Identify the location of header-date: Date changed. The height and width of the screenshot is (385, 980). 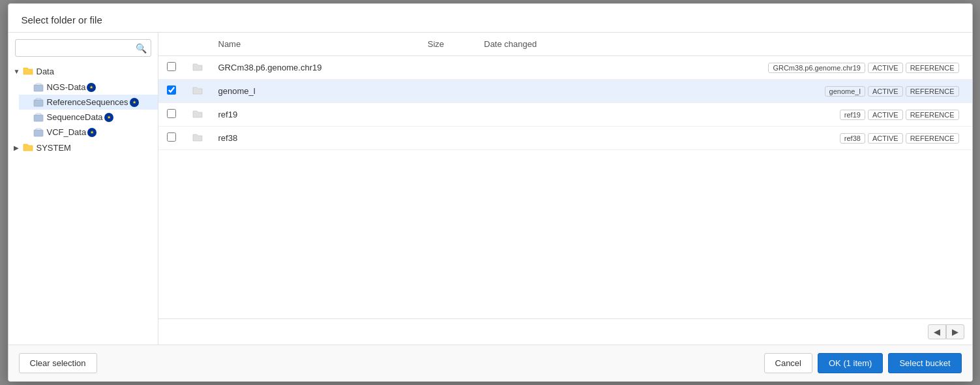
(536, 44).